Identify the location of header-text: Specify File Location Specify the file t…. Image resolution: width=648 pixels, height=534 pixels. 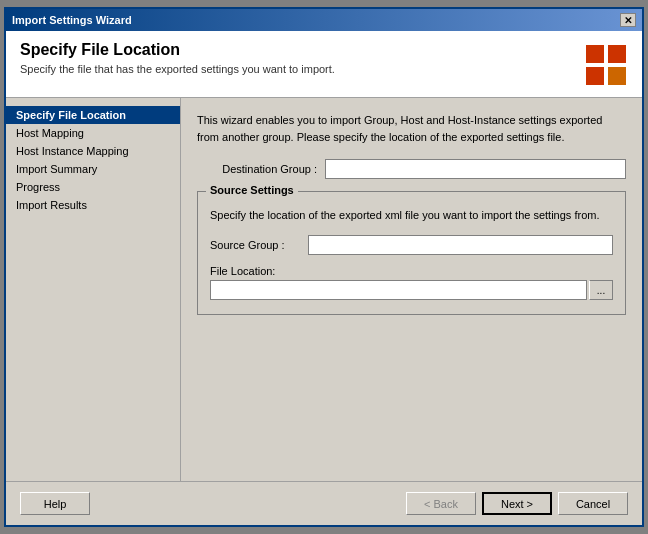
(178, 58).